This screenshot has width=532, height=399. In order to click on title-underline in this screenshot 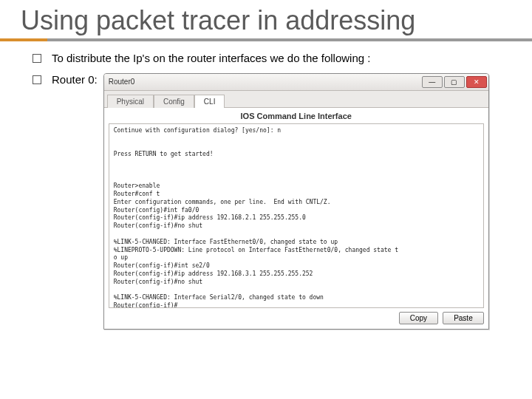, I will do `click(266, 40)`.